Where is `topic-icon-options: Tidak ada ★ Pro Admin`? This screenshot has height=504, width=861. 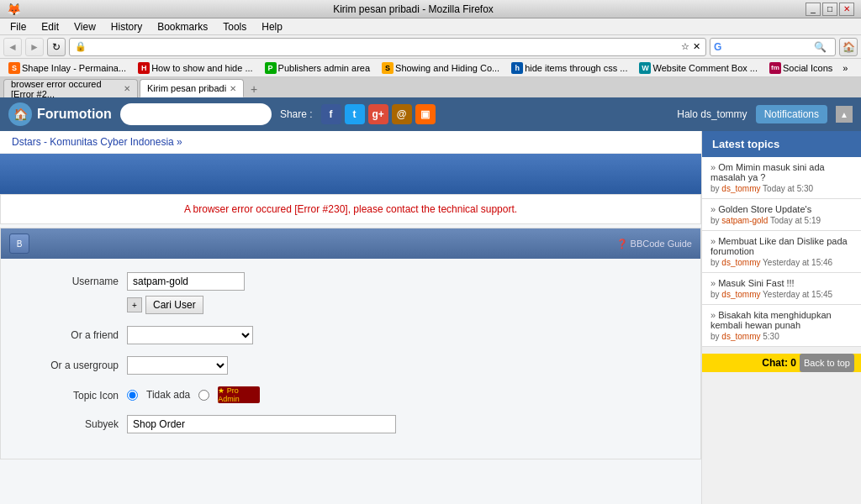 topic-icon-options: Tidak ada ★ Pro Admin is located at coordinates (193, 395).